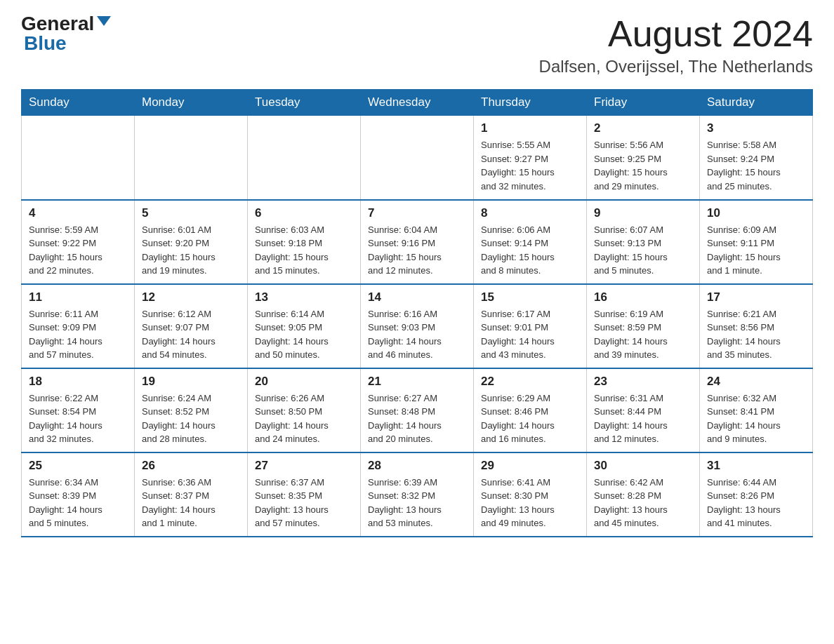 This screenshot has width=834, height=644. Describe the element at coordinates (643, 326) in the screenshot. I see `calendar-cell: 16Sunrise: 6:19 AM Sunset: 8:59 PM Dayli…` at that location.